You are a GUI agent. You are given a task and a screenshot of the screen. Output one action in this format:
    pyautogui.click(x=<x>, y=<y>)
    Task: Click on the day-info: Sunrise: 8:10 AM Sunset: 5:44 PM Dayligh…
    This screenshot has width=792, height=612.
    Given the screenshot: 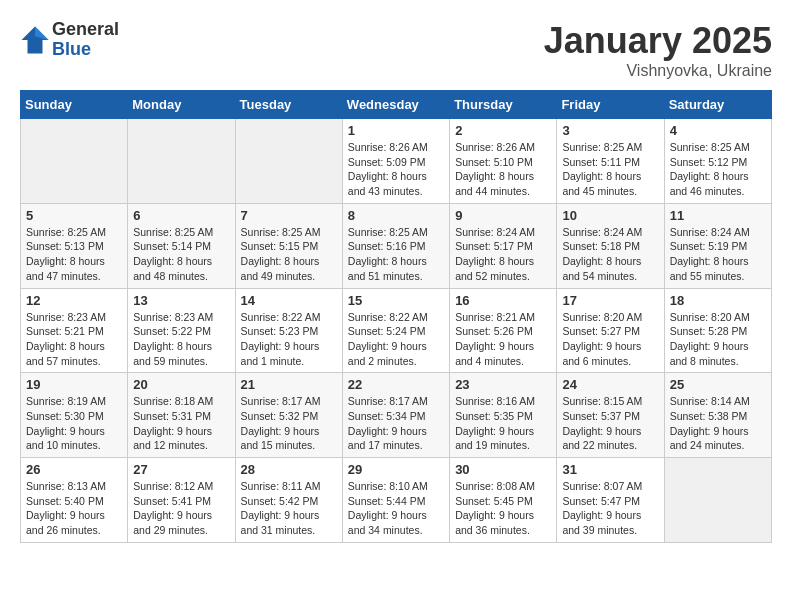 What is the action you would take?
    pyautogui.click(x=396, y=508)
    